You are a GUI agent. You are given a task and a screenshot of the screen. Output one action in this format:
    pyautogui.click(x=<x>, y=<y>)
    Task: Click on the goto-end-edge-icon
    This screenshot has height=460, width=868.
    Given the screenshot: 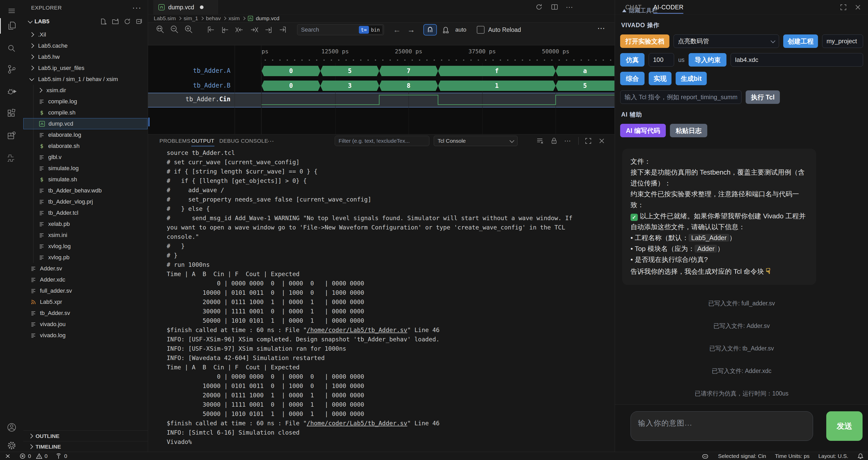 What is the action you would take?
    pyautogui.click(x=283, y=30)
    